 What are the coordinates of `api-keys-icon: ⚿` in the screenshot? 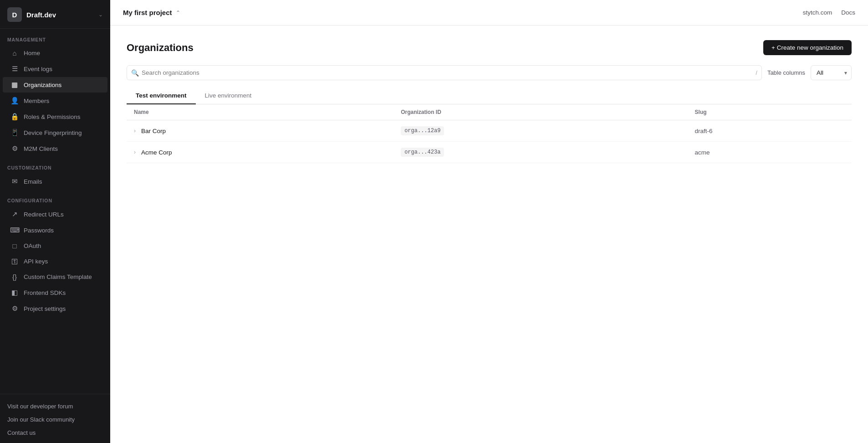 It's located at (15, 262).